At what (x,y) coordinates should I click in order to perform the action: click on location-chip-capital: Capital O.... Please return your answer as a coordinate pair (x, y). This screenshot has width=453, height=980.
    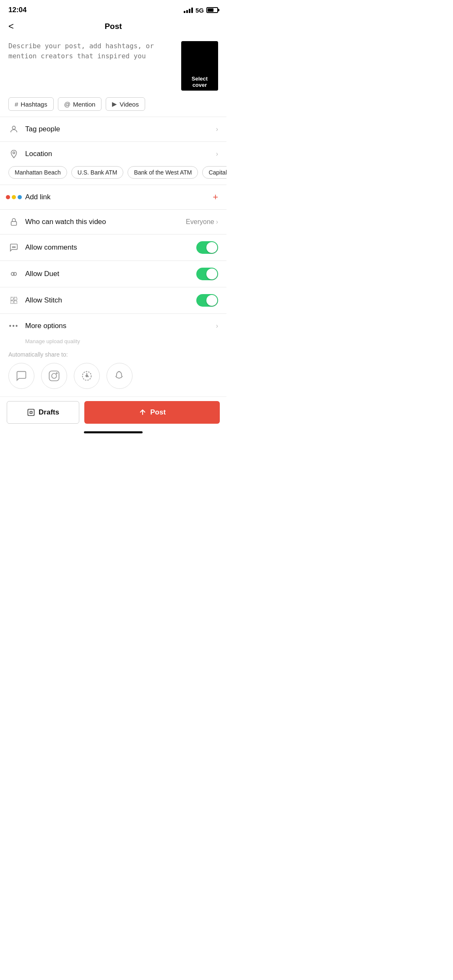
    Looking at the image, I should click on (214, 172).